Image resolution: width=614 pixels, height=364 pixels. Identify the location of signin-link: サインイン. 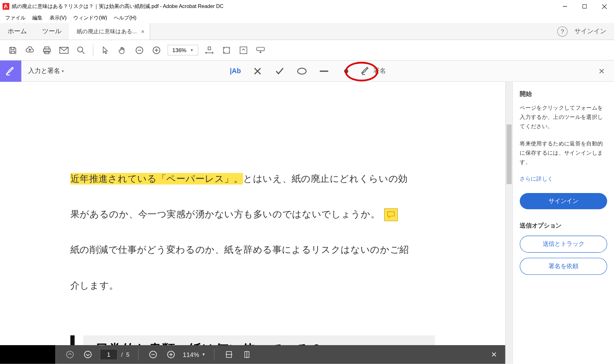
(590, 31).